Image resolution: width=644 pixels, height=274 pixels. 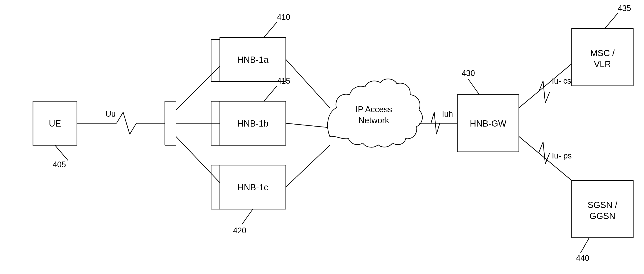 I want to click on svg-text: VLR, so click(x=602, y=64).